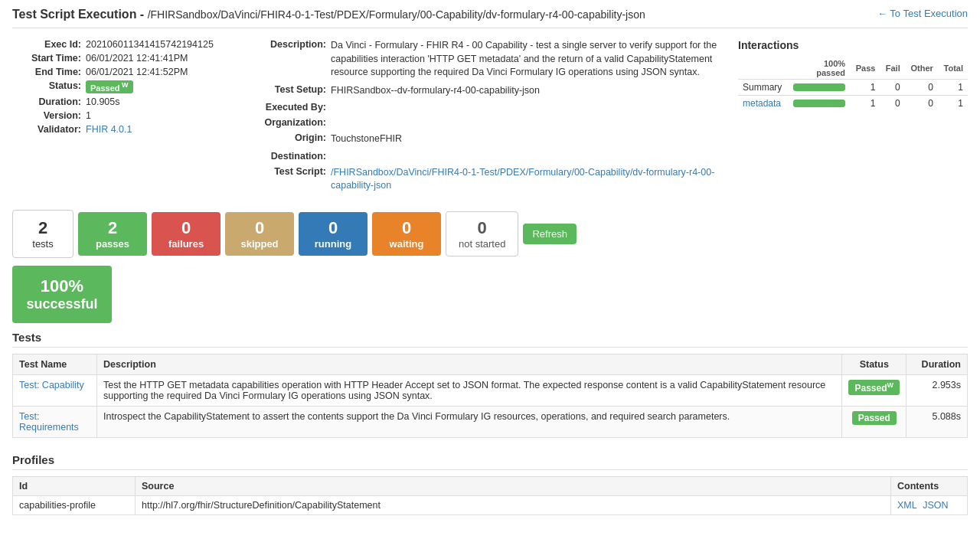 The width and height of the screenshot is (980, 539). What do you see at coordinates (482, 228) in the screenshot?
I see `notstarted-num: 0` at bounding box center [482, 228].